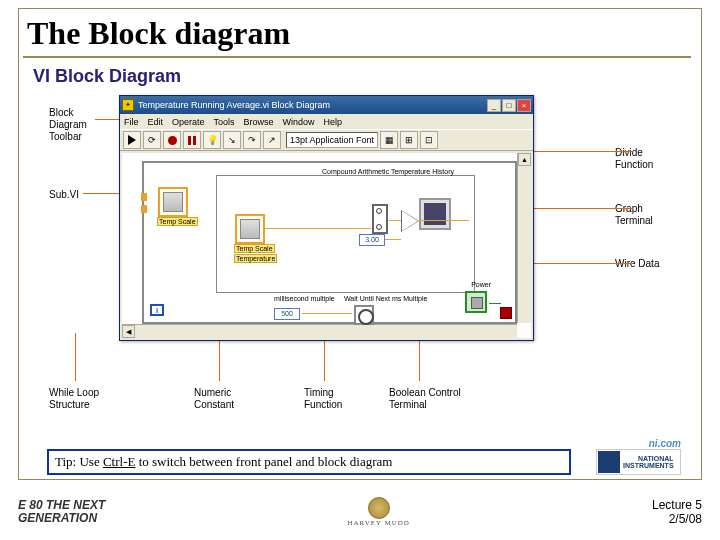 Image resolution: width=720 pixels, height=540 pixels. I want to click on label-wire: Wire Data, so click(641, 264).